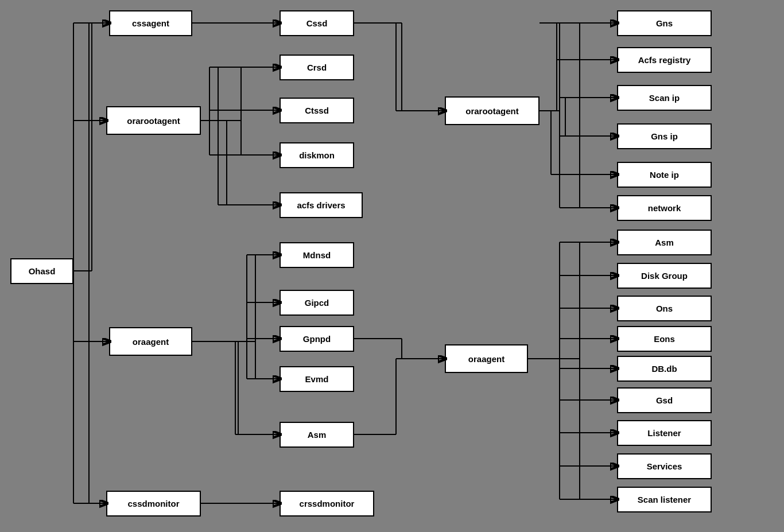  What do you see at coordinates (665, 23) in the screenshot?
I see `node-gns: Gns` at bounding box center [665, 23].